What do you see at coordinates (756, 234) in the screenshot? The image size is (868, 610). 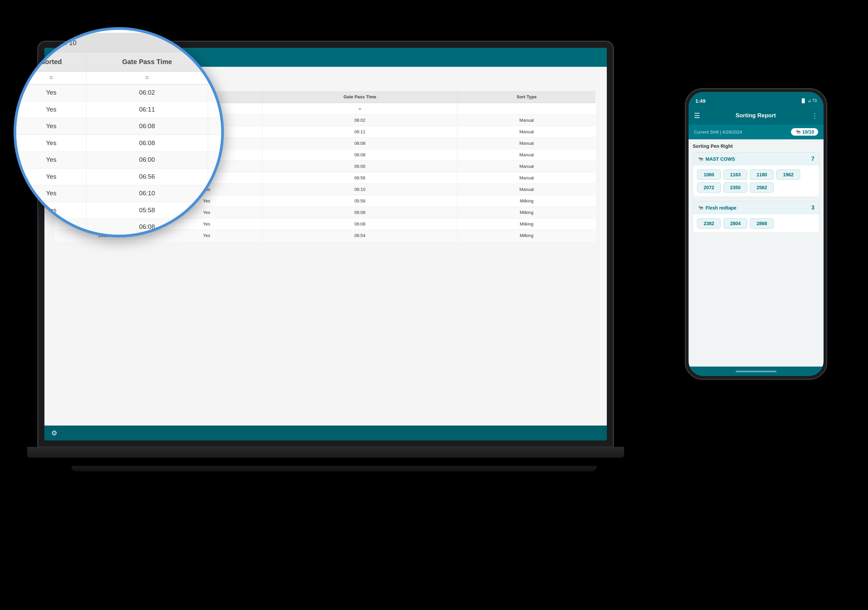 I see `phone: 1:49 ▐▌ ⊿ 73 ☰ Sorting Report ⋮ Current …` at bounding box center [756, 234].